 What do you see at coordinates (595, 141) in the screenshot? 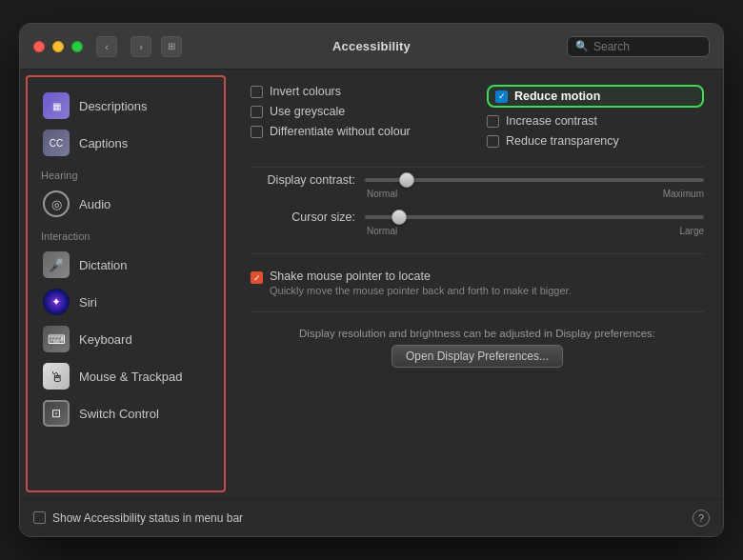
I see `reduce-transparency-row: Reduce transparency` at bounding box center [595, 141].